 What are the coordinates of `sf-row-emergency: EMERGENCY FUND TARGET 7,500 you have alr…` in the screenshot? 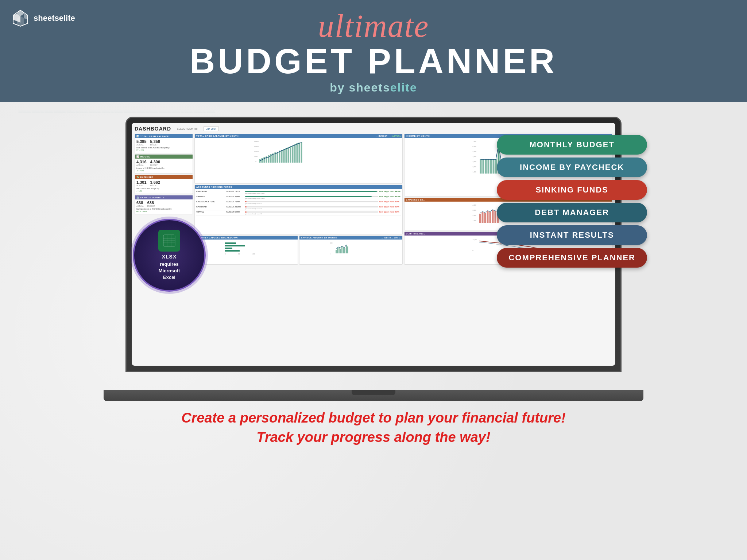 It's located at (298, 203).